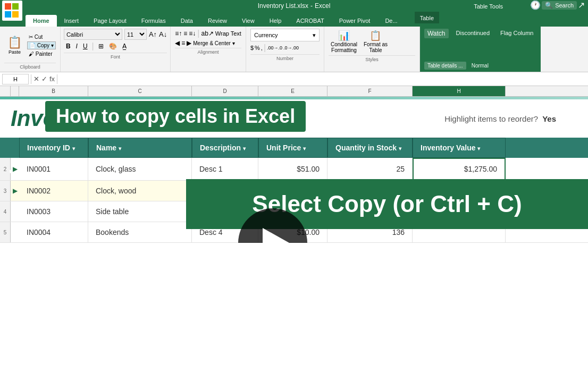  What do you see at coordinates (310, 21) in the screenshot?
I see `tab-acrobat: ACROBAT` at bounding box center [310, 21].